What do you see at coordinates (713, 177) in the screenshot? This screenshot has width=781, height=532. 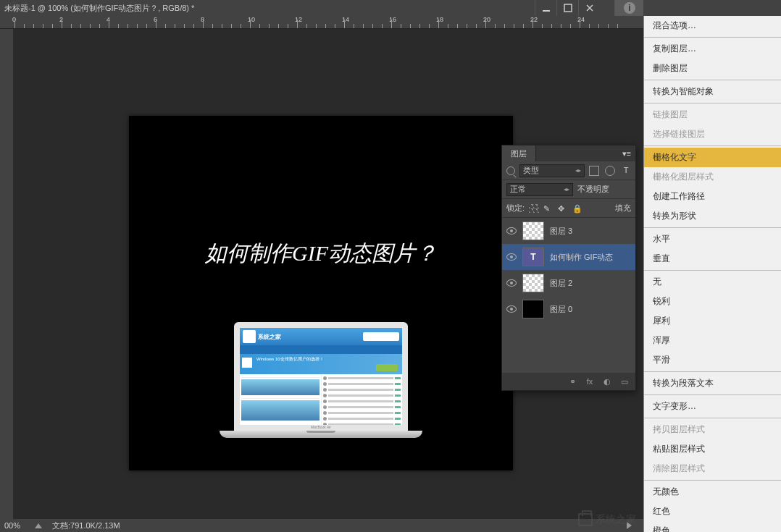 I see `menu-item: 栅格化图层样式` at bounding box center [713, 177].